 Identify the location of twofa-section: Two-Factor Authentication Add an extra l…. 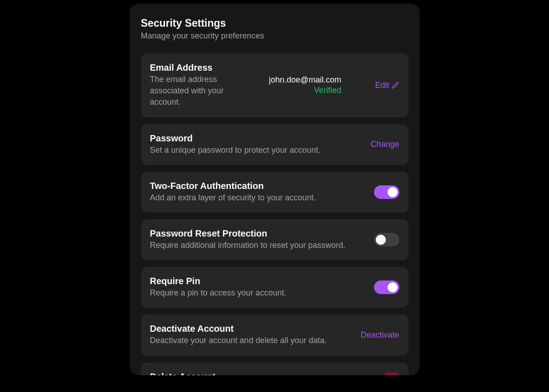
(275, 192).